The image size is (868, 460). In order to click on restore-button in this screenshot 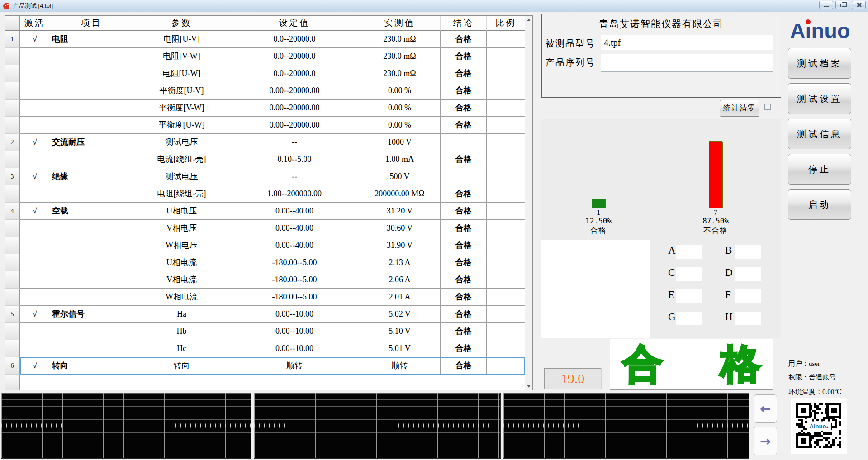, I will do `click(842, 5)`.